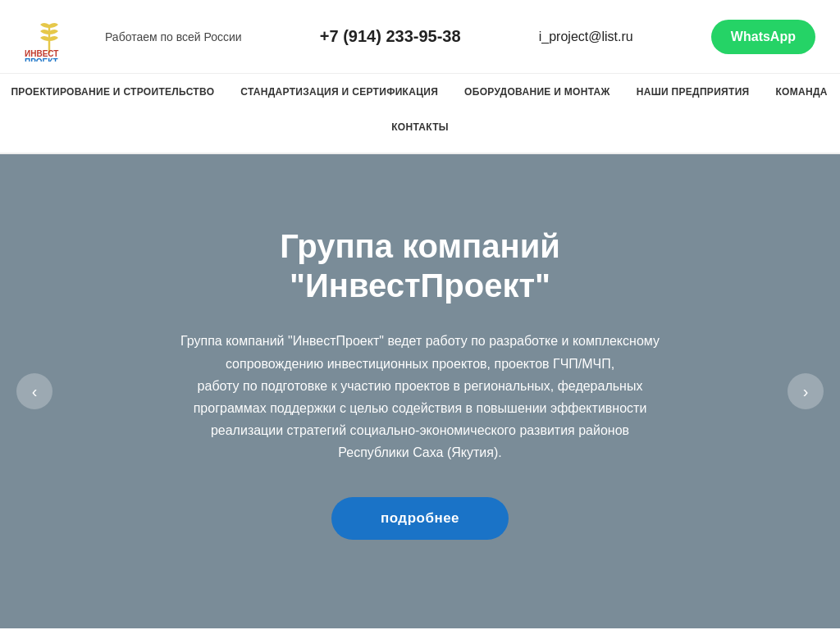 This screenshot has width=840, height=630. I want to click on nav-item-design: ПРОЕКТИРОВАНИЕ И СТРОИТЕЛЬСТВО, so click(113, 92).